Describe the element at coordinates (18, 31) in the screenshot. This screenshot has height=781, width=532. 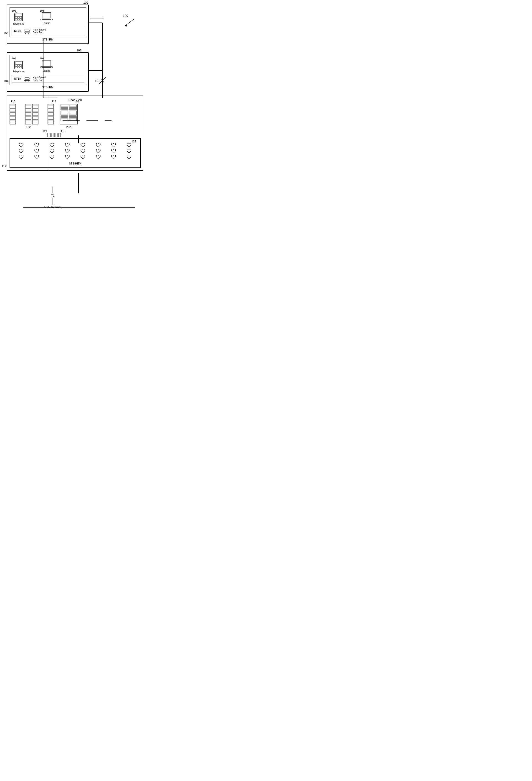
I see `irm1-stsn-label: STSN` at that location.